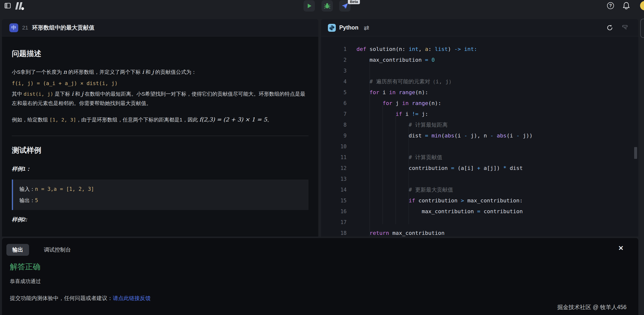 The width and height of the screenshot is (644, 315). Describe the element at coordinates (636, 153) in the screenshot. I see `editor-scrollbar-thumb` at that location.